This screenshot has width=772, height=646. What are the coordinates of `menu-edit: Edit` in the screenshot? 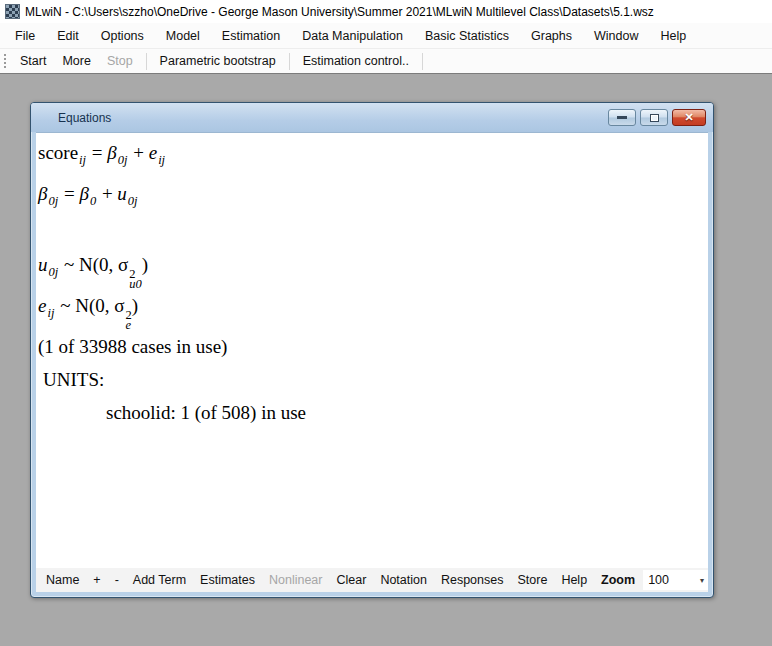 It's located at (68, 36).